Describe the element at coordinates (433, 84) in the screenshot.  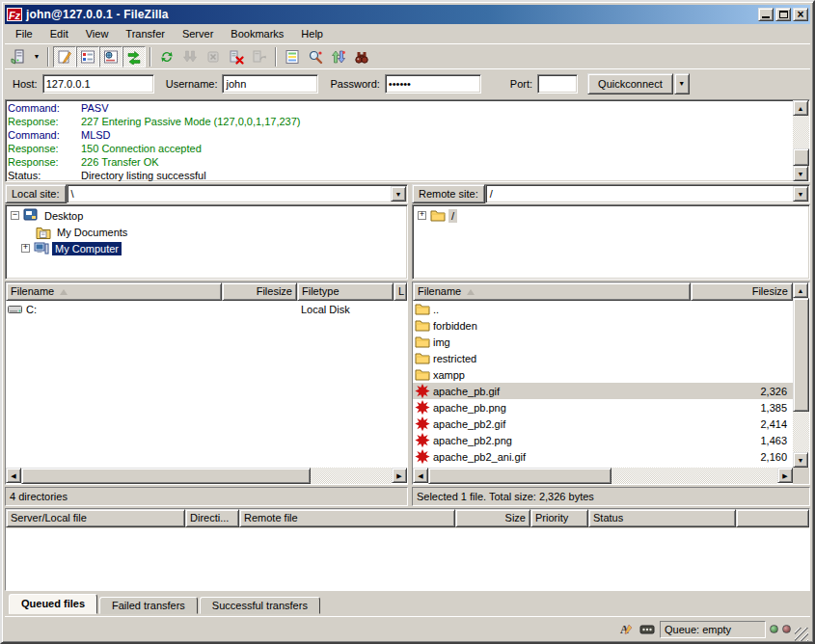
I see `password-input` at that location.